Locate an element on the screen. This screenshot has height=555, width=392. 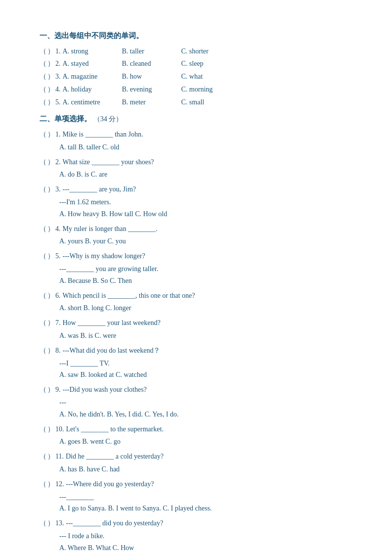
section1-q5: （ ） 5. A. centimetre B. meter C. small is located at coordinates (196, 102).